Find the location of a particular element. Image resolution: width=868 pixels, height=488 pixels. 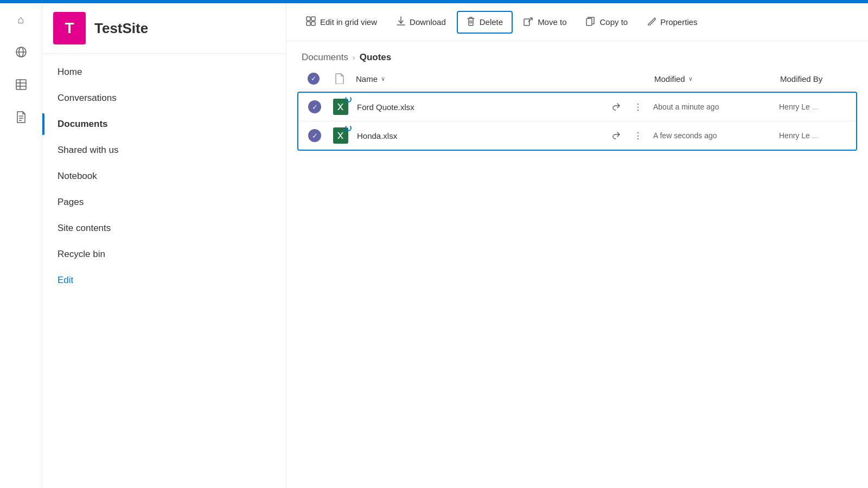

file-name-1: Ford Quote.xlsx is located at coordinates (479, 107).